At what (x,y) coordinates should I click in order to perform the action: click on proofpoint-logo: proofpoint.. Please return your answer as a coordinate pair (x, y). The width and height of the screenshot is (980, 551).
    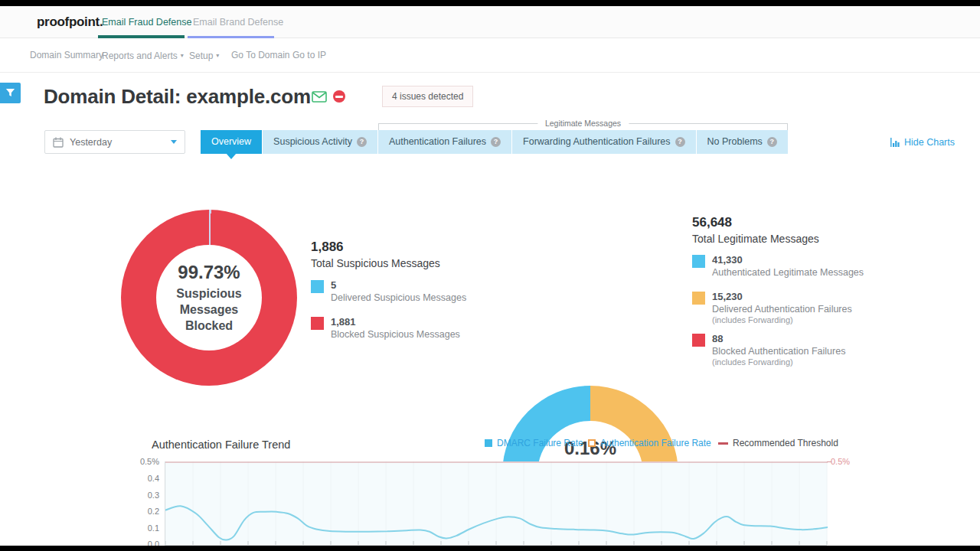
    Looking at the image, I should click on (70, 22).